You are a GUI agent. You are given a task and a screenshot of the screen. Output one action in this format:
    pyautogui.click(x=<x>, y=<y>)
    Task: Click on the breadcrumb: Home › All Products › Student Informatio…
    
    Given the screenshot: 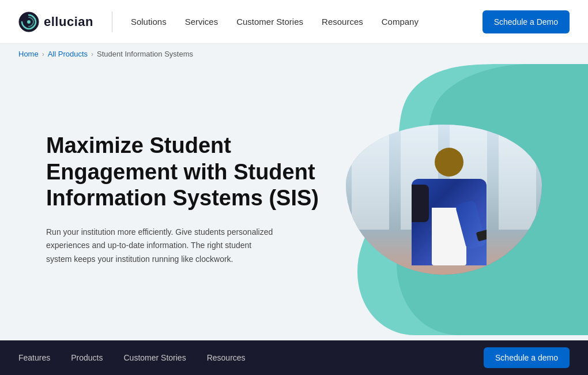 What is the action you would take?
    pyautogui.click(x=294, y=54)
    